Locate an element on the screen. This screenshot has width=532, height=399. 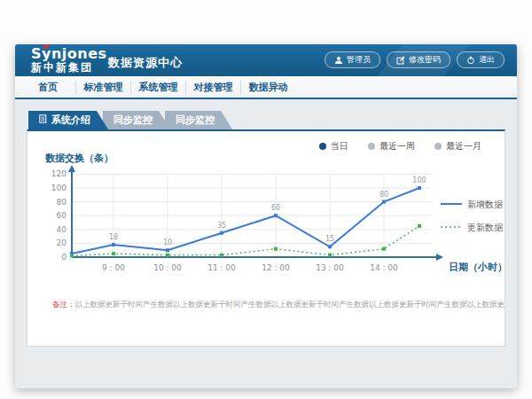
change-password-button: 修改密码 is located at coordinates (419, 60).